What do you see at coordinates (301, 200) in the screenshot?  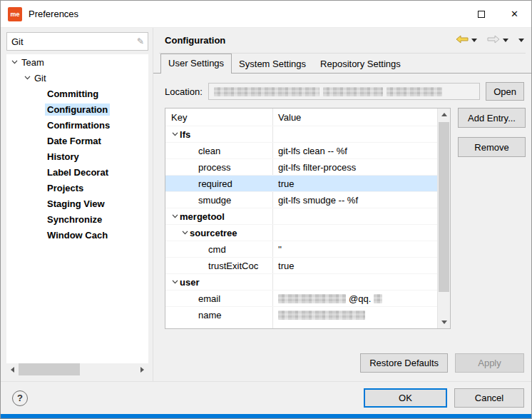 I see `config-row-smudge: smudgegit-lfs smudge -- %f` at bounding box center [301, 200].